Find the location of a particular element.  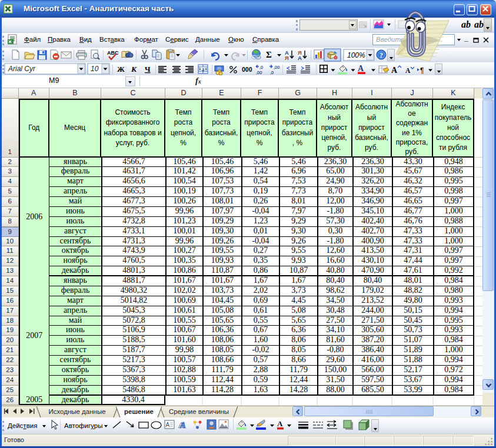

svg-text: К is located at coordinates (134, 69).